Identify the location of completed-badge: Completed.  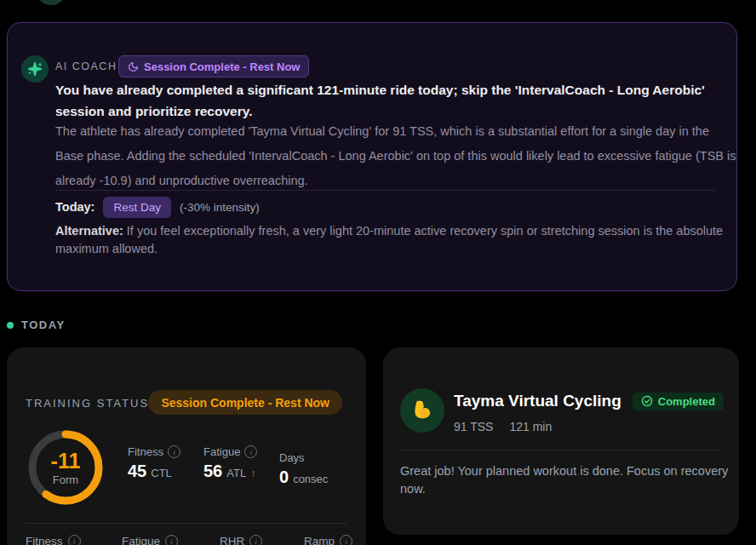
(678, 402).